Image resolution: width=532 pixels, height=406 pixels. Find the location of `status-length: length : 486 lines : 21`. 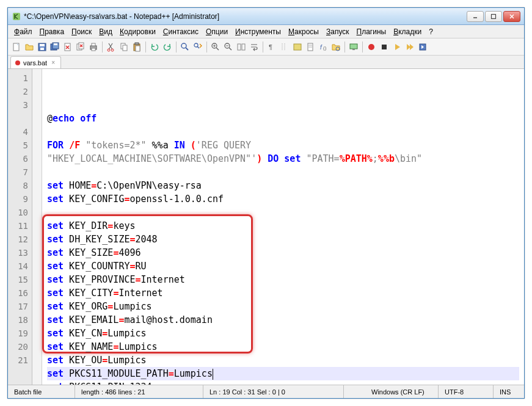

status-length: length : 486 lines : 21 is located at coordinates (139, 392).